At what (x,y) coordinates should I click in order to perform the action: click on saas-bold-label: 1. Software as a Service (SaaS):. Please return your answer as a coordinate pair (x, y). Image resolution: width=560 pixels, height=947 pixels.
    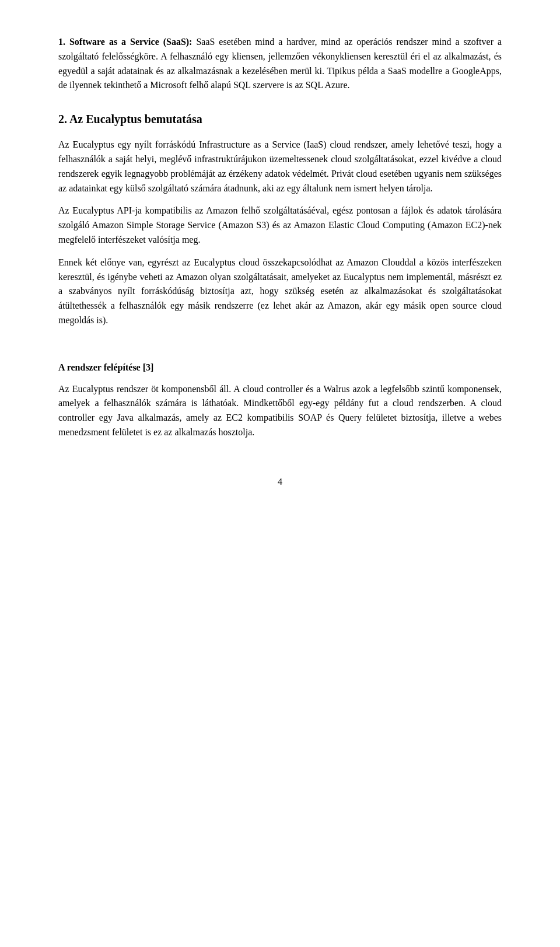
    Looking at the image, I should click on (125, 42).